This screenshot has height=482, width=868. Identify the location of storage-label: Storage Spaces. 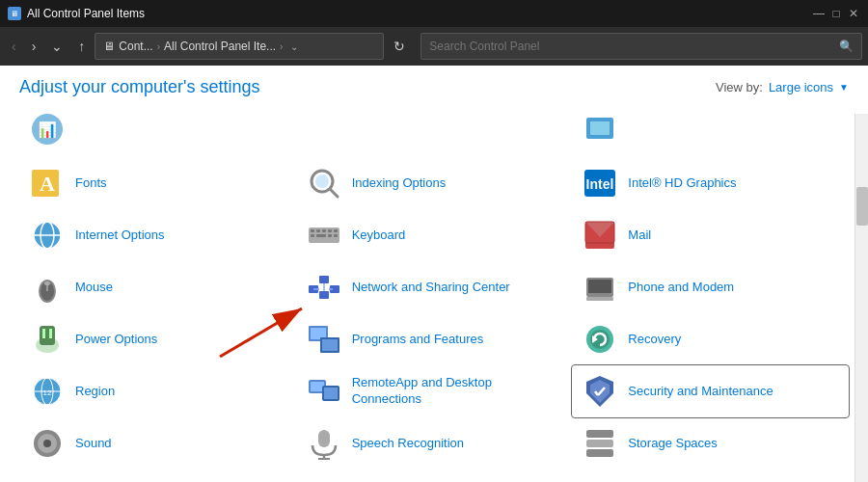
(673, 443).